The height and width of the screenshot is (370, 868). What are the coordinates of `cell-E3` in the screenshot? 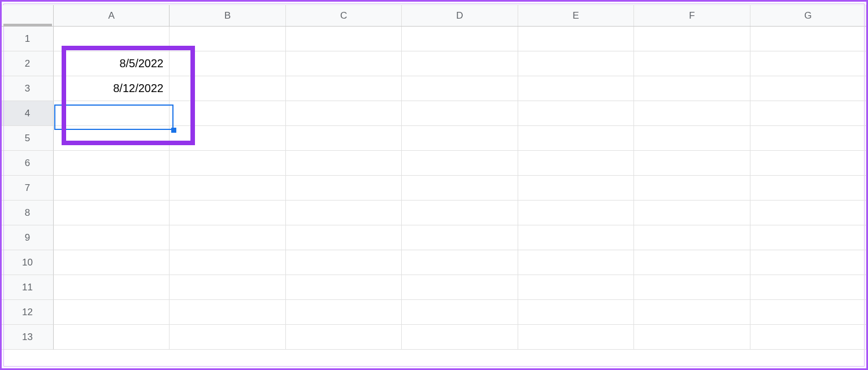 It's located at (576, 89).